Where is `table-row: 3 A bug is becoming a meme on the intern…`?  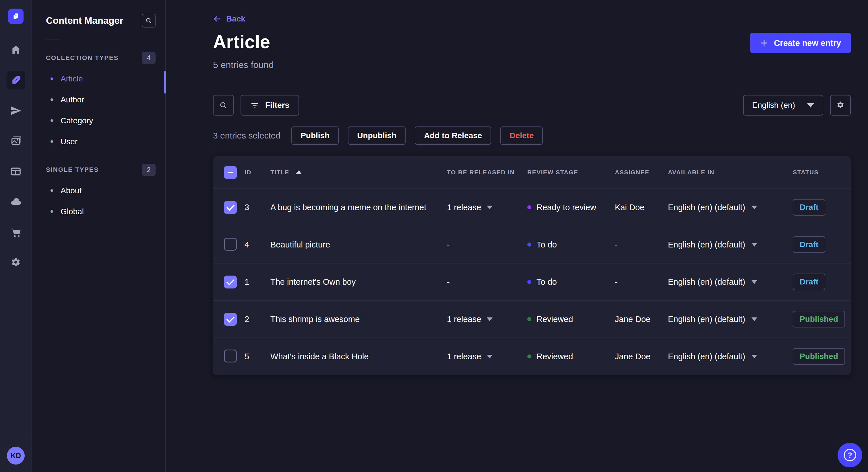 table-row: 3 A bug is becoming a meme on the intern… is located at coordinates (532, 207).